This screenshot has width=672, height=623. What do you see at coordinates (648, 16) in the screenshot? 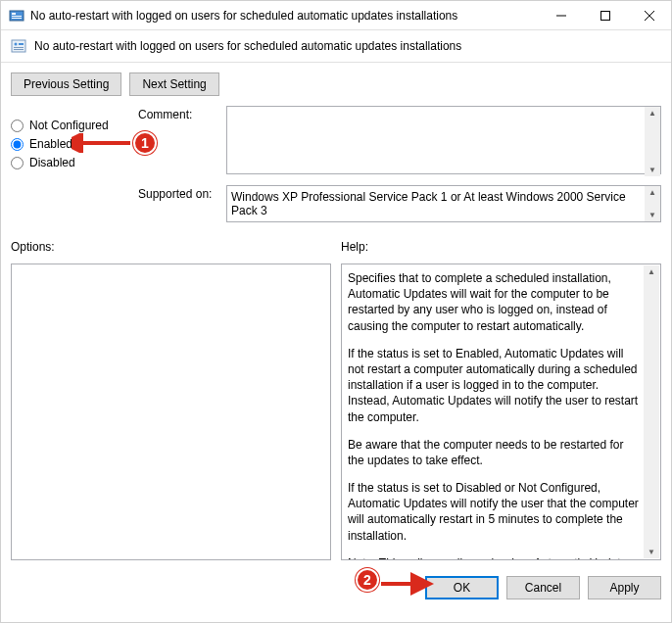
I see `close-button` at bounding box center [648, 16].